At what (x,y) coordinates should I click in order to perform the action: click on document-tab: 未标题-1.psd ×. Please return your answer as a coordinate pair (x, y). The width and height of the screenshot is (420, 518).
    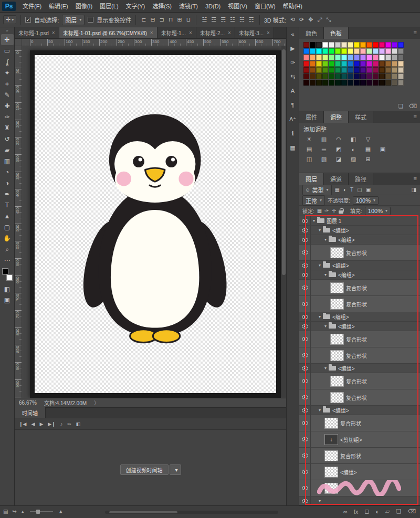
    Looking at the image, I should click on (37, 33).